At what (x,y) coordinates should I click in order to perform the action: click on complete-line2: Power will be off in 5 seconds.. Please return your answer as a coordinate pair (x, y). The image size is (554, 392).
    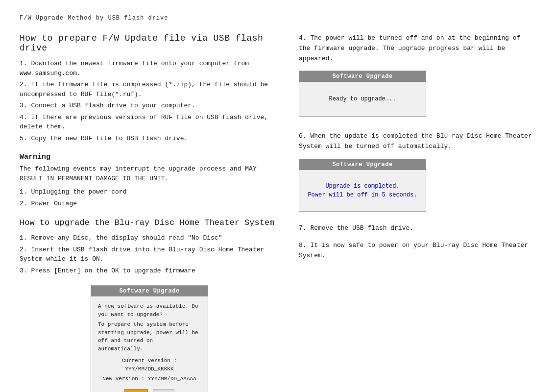
    Looking at the image, I should click on (362, 195).